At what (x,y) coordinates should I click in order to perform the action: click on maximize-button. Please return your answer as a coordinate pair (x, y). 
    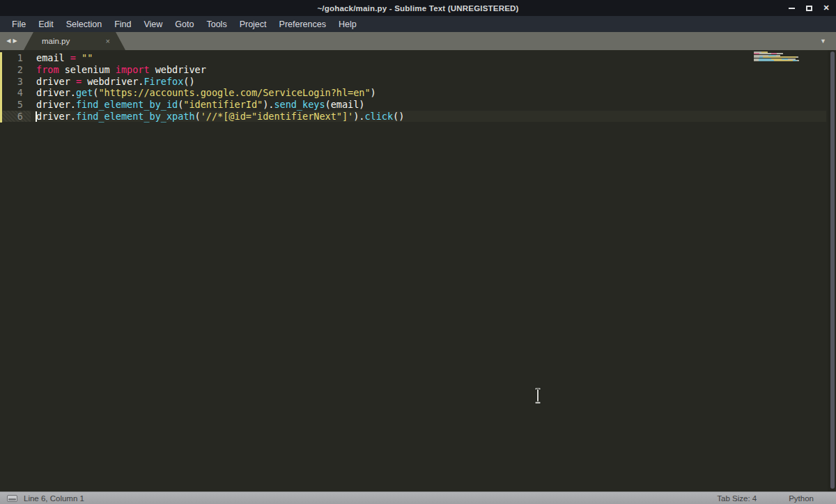
    Looking at the image, I should click on (809, 8).